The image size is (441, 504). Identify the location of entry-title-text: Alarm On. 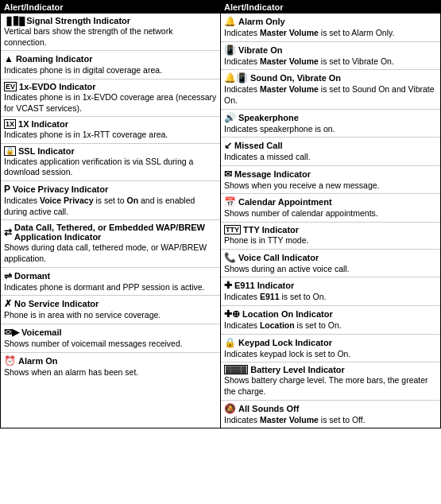
(38, 361).